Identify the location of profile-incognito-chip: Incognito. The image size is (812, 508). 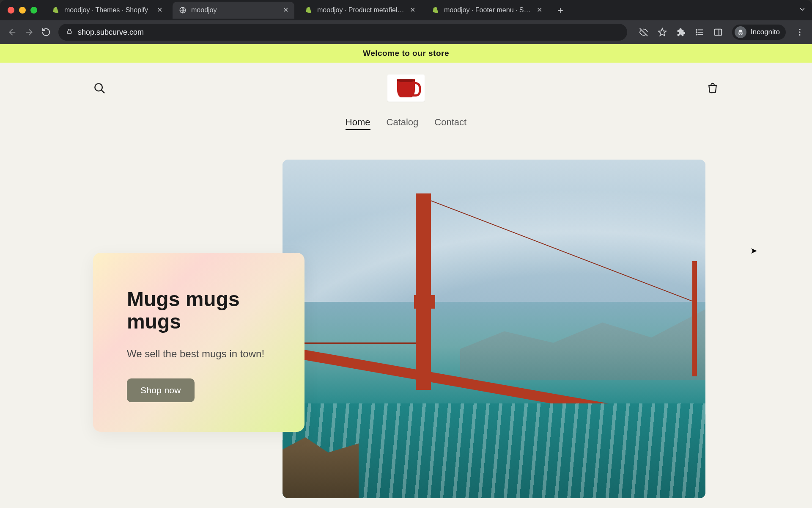
(759, 32).